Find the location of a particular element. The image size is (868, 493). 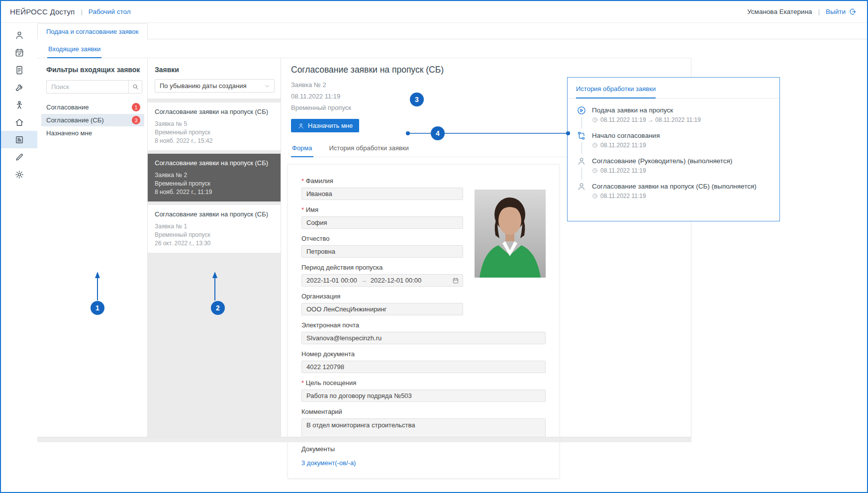

filter-label: Согласование (СБ) is located at coordinates (75, 120).